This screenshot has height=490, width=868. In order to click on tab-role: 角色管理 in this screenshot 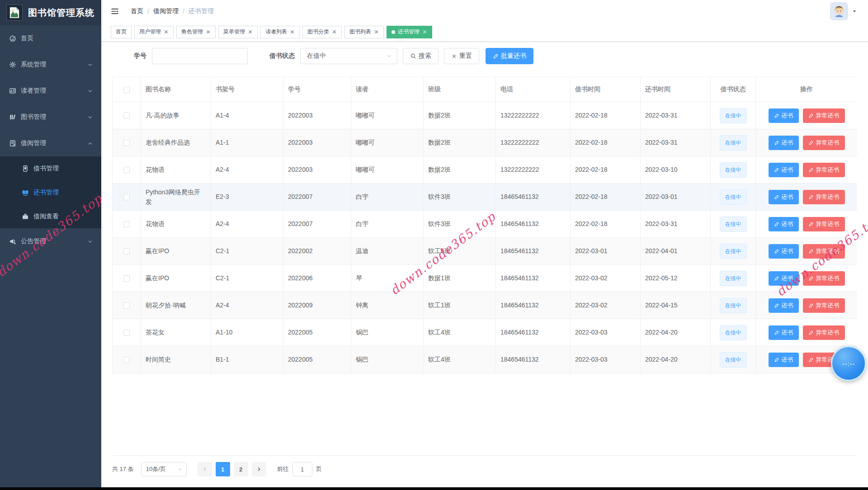, I will do `click(196, 32)`.